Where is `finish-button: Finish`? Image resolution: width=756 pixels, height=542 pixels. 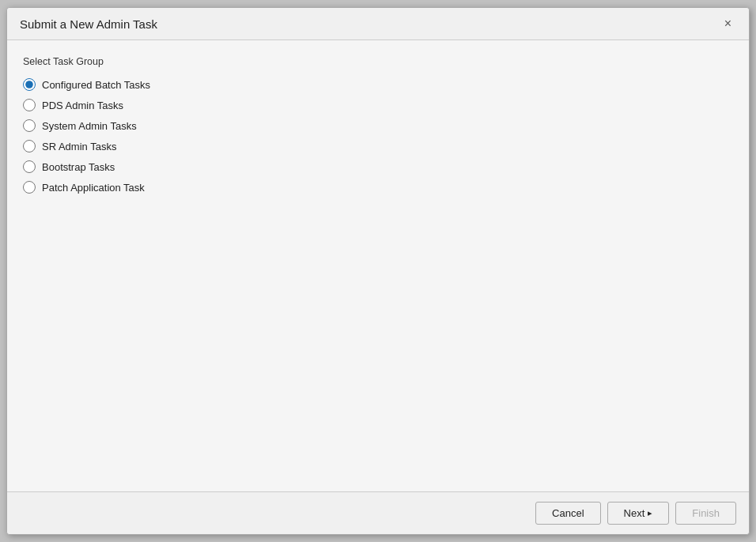
finish-button: Finish is located at coordinates (705, 514).